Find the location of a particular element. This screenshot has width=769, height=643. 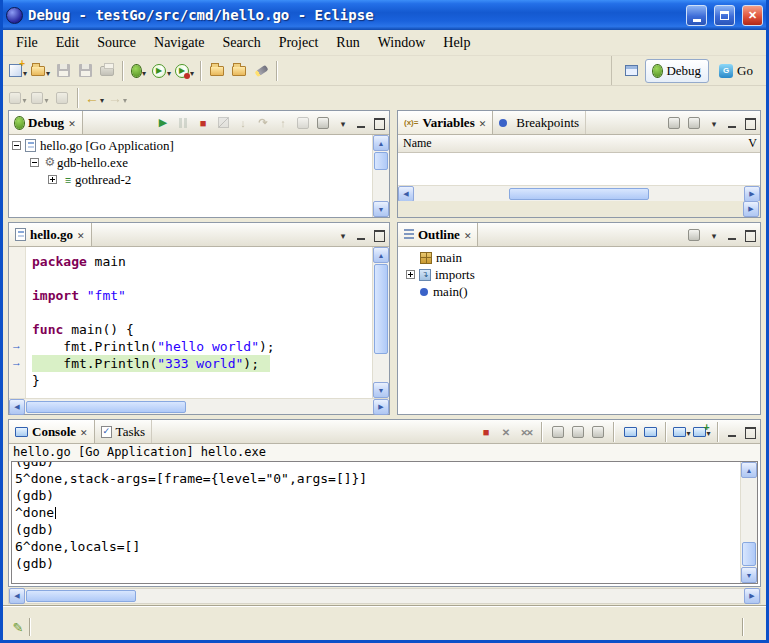

save-all-button is located at coordinates (85, 71).